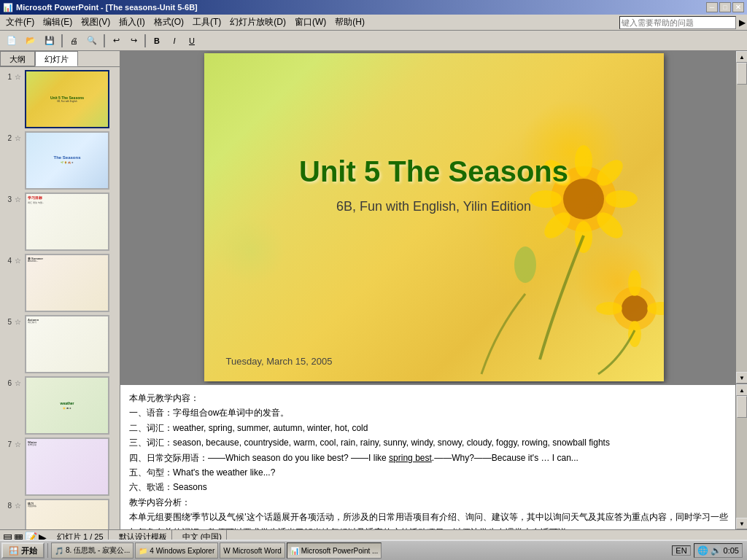  Describe the element at coordinates (67, 405) in the screenshot. I see `thumb-content-6: weather ☀️ 🌧 ❄` at that location.